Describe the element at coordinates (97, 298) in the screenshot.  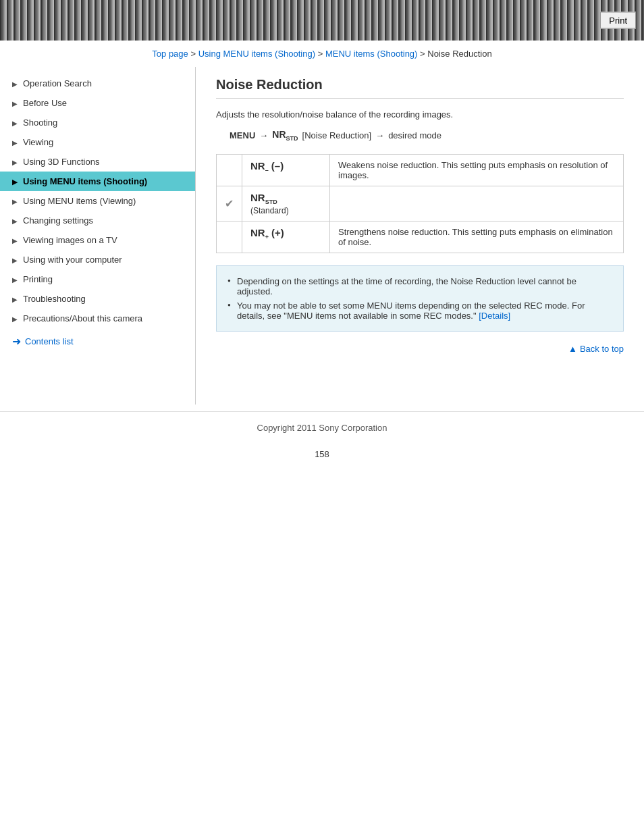
I see `sidebar-item-troubleshooting: ▶ Troubleshooting` at that location.